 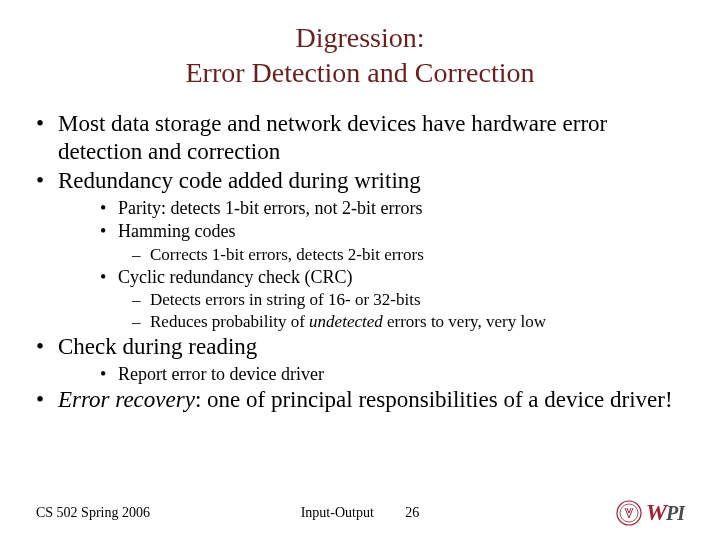 I want to click on bullet-list-final: Error recovery: one of principal respons…, so click(x=360, y=400).